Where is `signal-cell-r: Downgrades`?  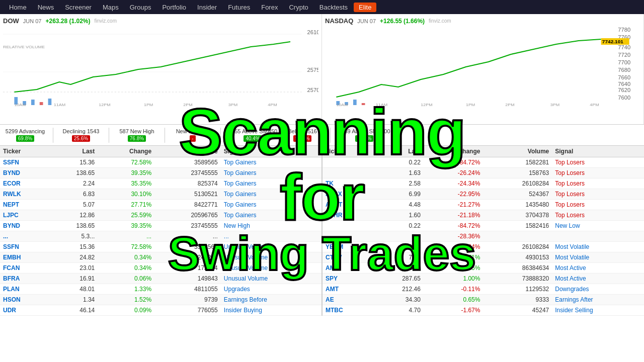
signal-cell-r: Downgrades is located at coordinates (598, 290).